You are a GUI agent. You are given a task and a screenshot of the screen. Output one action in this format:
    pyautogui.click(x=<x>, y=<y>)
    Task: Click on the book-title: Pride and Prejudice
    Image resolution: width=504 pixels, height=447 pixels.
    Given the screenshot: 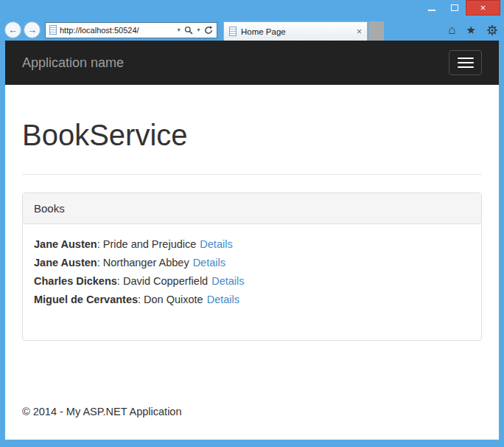 What is the action you would take?
    pyautogui.click(x=150, y=244)
    